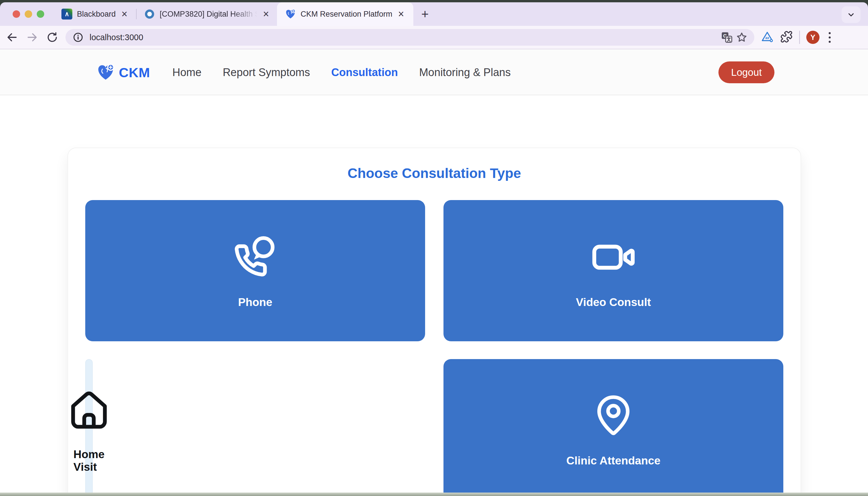 The height and width of the screenshot is (496, 868). Describe the element at coordinates (434, 494) in the screenshot. I see `window-bottom-edge` at that location.